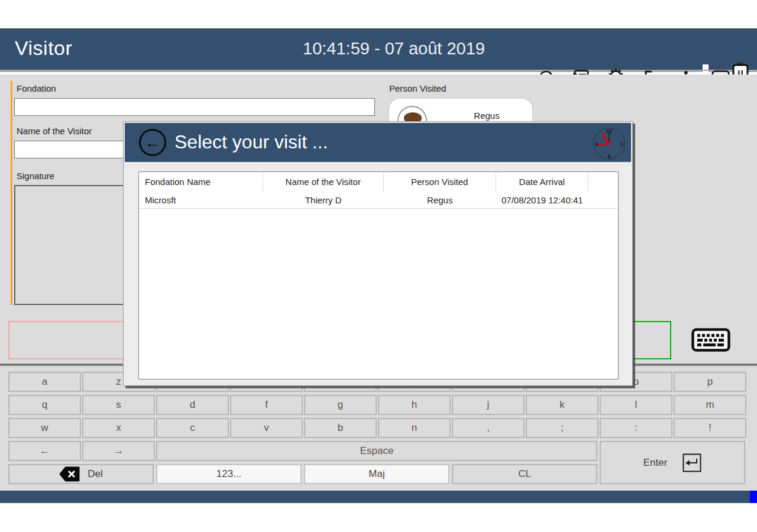 This screenshot has width=757, height=532. What do you see at coordinates (543, 182) in the screenshot?
I see `column-header-3: Date Arrival` at bounding box center [543, 182].